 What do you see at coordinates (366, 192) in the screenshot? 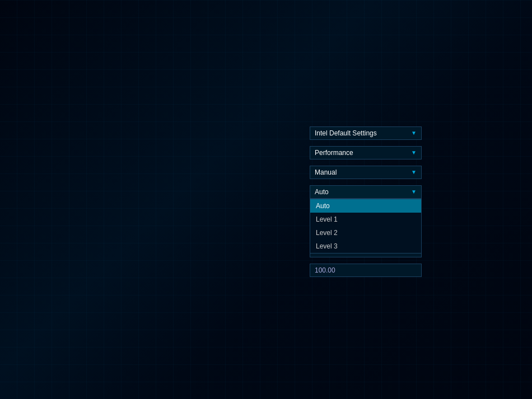
I see `npu-boost-control: Auto ▼ Auto Level 1 Level 2 Level 3` at bounding box center [366, 192].